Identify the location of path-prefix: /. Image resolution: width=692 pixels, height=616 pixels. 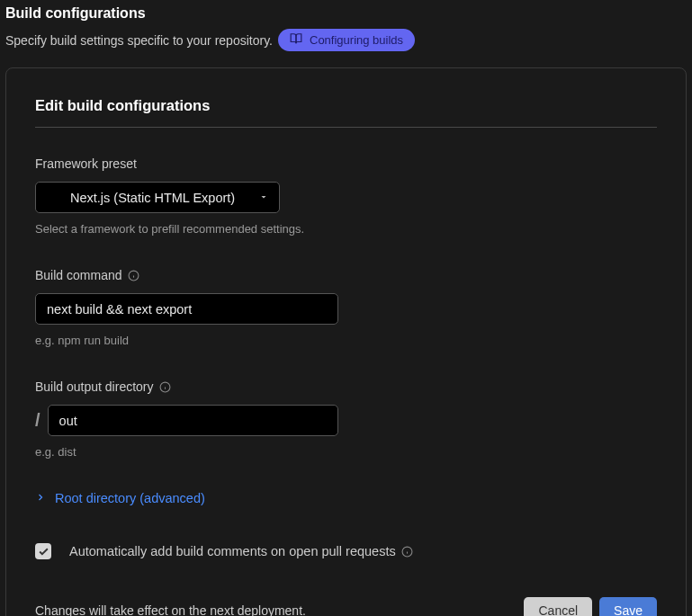
(38, 421).